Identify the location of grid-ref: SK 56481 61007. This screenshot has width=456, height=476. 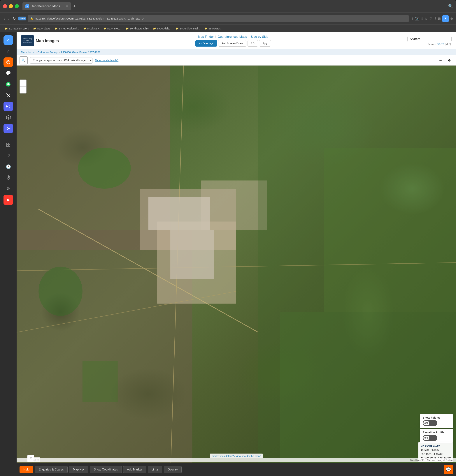
(436, 446).